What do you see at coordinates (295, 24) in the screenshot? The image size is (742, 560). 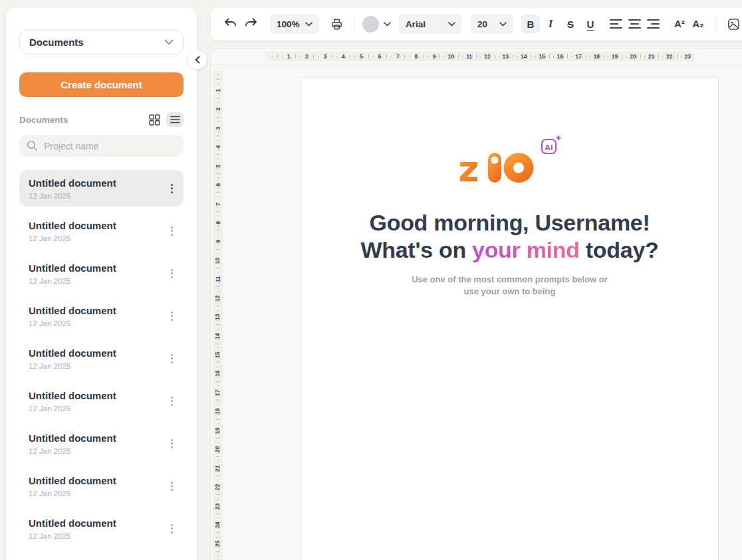 I see `zoom-select: 100%` at bounding box center [295, 24].